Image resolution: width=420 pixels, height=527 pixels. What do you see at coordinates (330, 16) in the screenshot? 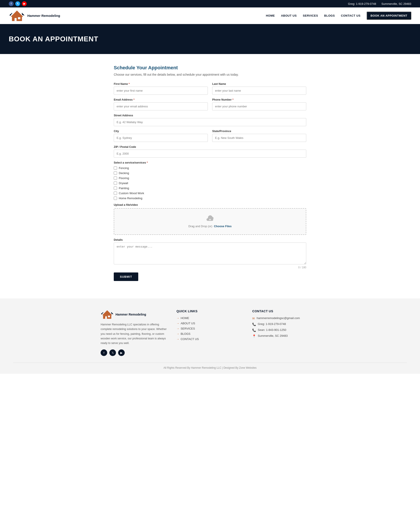
I see `nav-blogs: BLOGS` at bounding box center [330, 16].